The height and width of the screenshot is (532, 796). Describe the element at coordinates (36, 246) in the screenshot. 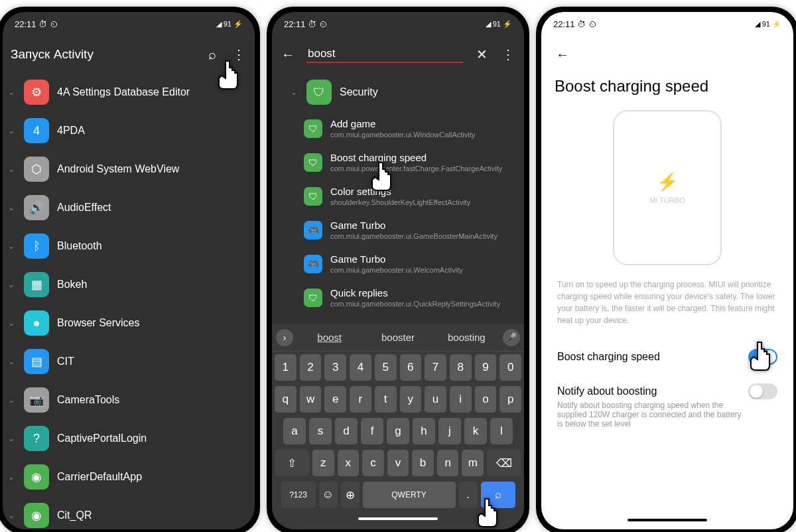

I see `app-icon: ᛒ` at that location.